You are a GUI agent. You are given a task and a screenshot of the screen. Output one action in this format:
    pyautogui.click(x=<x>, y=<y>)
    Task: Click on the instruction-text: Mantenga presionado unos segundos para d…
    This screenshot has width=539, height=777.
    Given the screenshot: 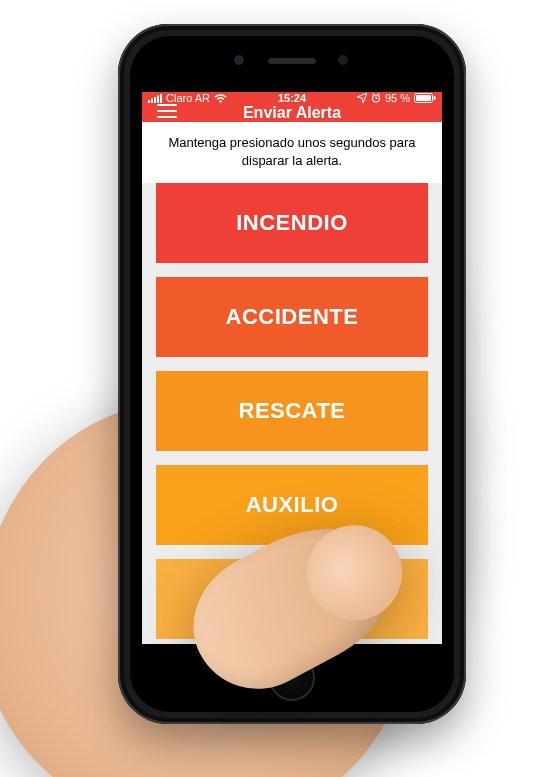 What is the action you would take?
    pyautogui.click(x=292, y=152)
    